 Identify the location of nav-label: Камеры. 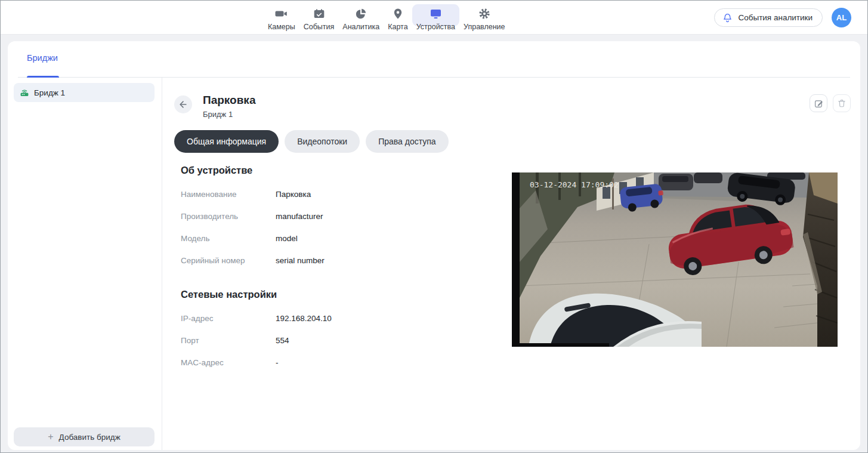
(282, 27).